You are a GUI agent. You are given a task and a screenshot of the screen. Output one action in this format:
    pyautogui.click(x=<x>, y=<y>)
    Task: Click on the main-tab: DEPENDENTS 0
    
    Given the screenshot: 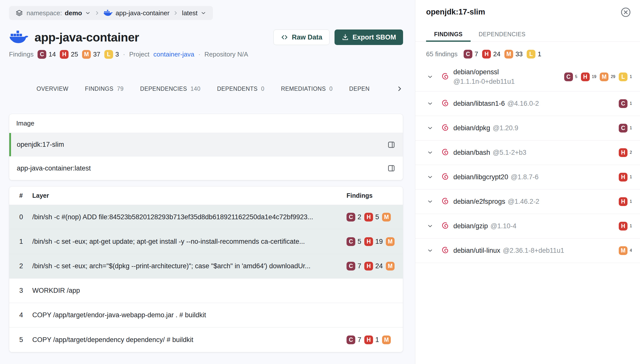 What is the action you would take?
    pyautogui.click(x=241, y=89)
    